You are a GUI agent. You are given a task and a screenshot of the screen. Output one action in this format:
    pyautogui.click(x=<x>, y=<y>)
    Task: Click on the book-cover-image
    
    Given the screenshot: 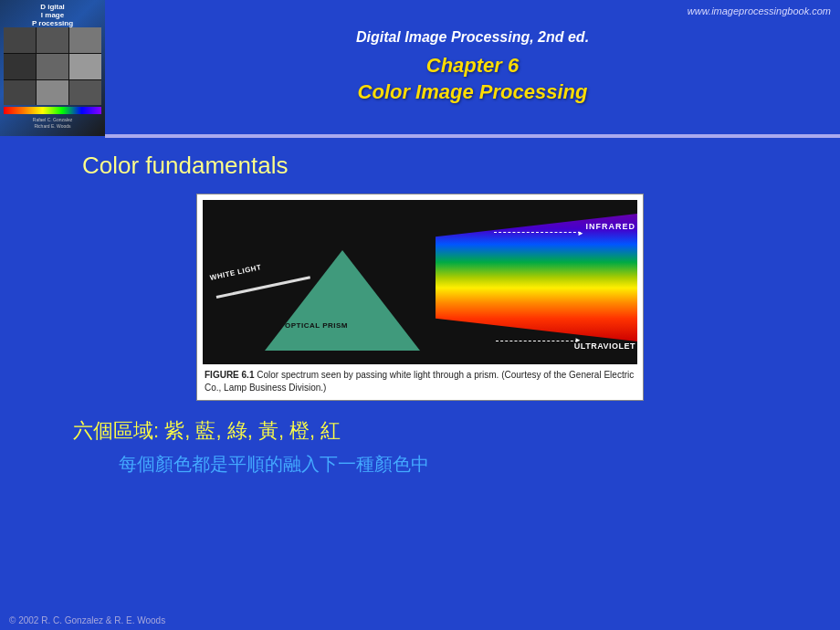 What is the action you would take?
    pyautogui.click(x=53, y=66)
    